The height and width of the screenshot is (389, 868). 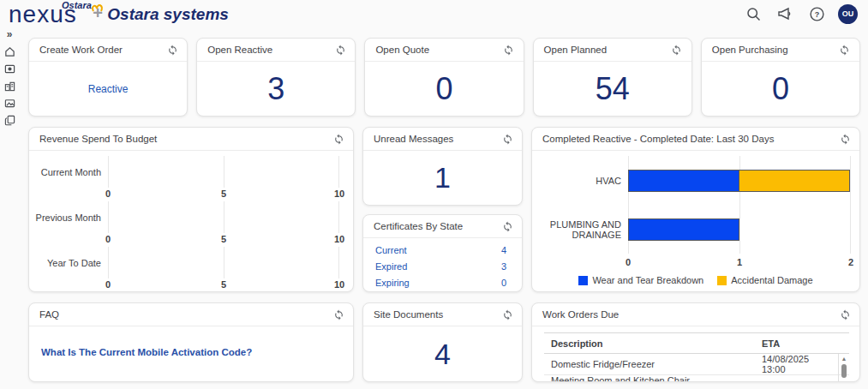 What do you see at coordinates (845, 359) in the screenshot?
I see `scroll-up-icon: ▲` at bounding box center [845, 359].